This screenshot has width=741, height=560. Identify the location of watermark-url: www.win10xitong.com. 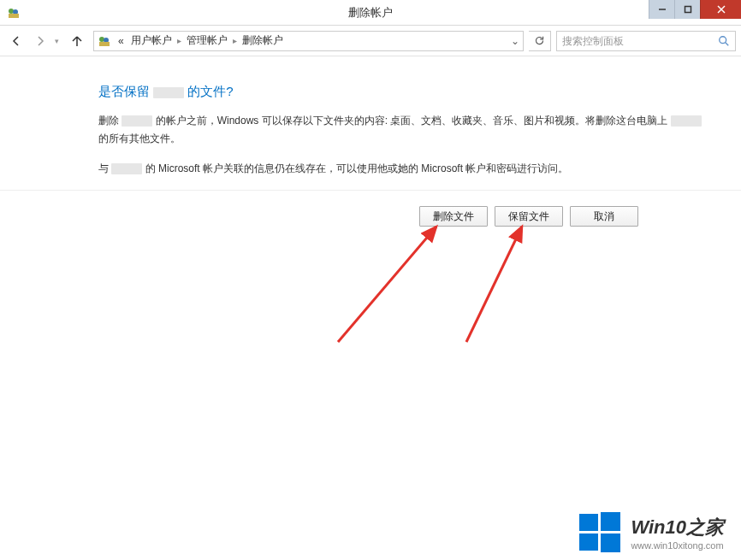
(678, 545).